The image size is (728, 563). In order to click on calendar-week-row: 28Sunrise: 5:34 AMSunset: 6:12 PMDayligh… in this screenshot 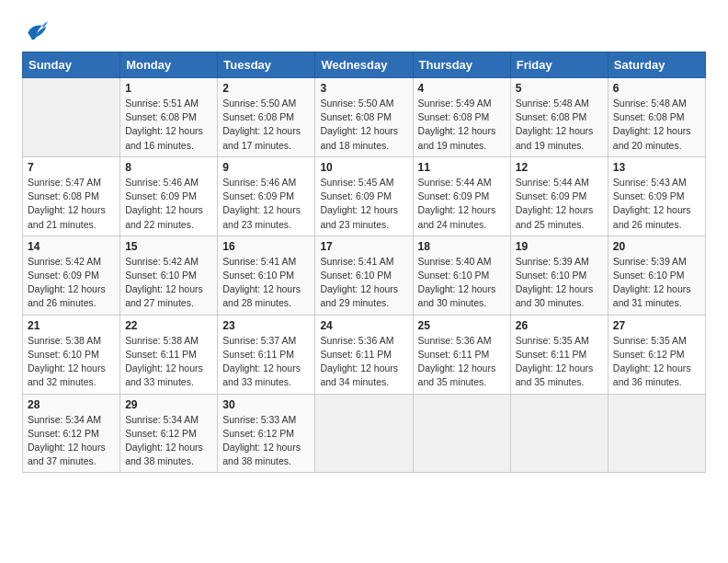, I will do `click(364, 433)`.